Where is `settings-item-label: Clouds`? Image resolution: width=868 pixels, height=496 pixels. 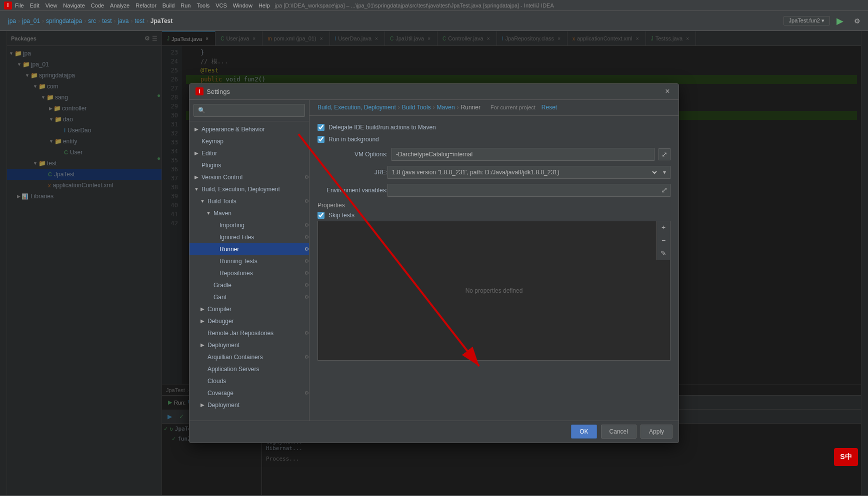
settings-item-label: Clouds is located at coordinates (217, 381).